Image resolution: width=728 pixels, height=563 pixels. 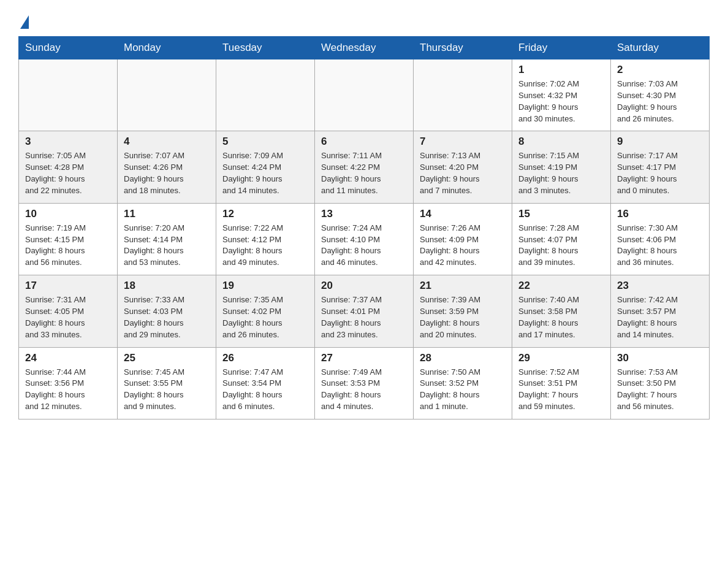 What do you see at coordinates (167, 245) in the screenshot?
I see `day-info: Sunrise: 7:20 AM Sunset: 4:14 PM Dayligh…` at bounding box center [167, 245].